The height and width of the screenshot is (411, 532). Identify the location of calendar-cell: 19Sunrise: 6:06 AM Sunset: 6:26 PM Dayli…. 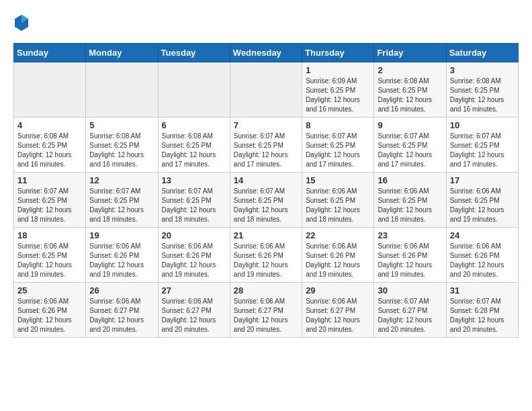
(122, 255).